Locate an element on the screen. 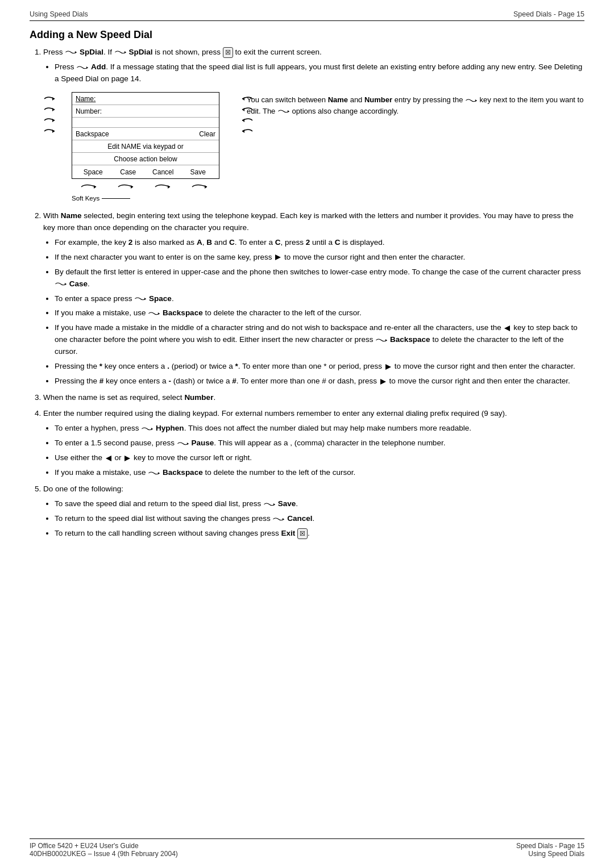 This screenshot has width=614, height=868. phone-screen: Name: Number: Backspace Clear Edit NAME … is located at coordinates (146, 135).